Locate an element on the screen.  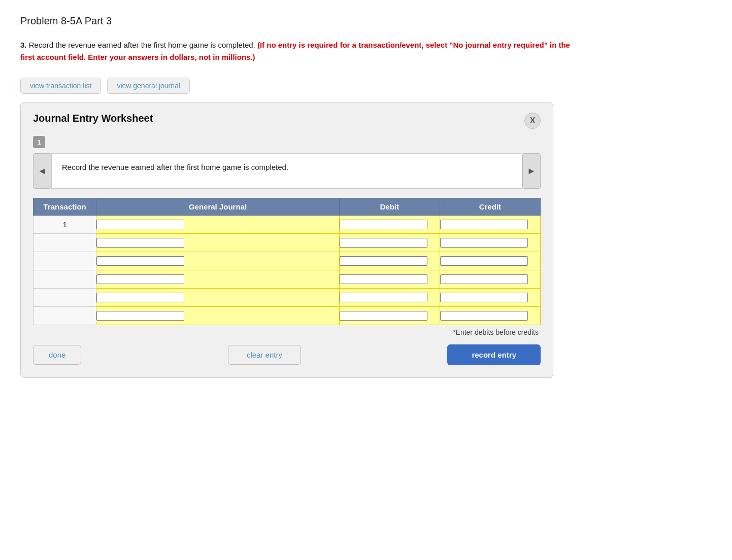
close-button: X is located at coordinates (533, 121).